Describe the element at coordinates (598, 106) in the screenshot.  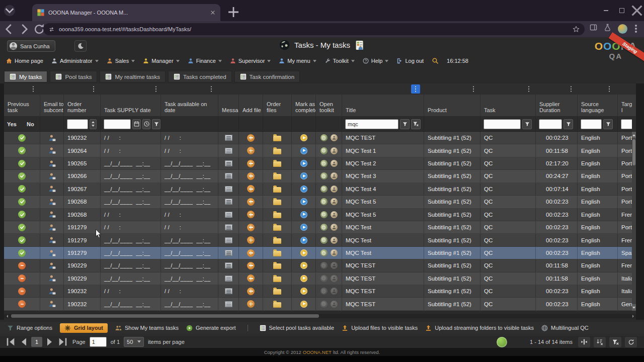
I see `column-header-source-language: Source language` at that location.